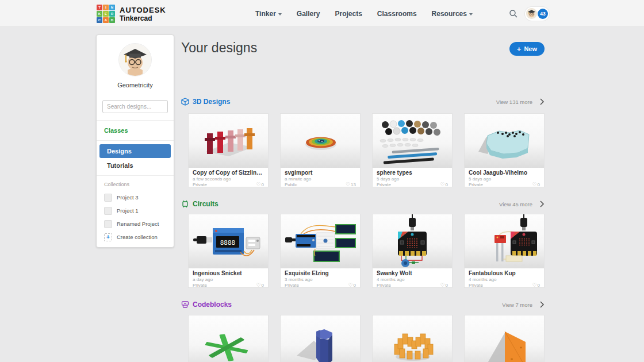 The height and width of the screenshot is (362, 644). What do you see at coordinates (135, 210) in the screenshot?
I see `collection-project-1: Project 1` at bounding box center [135, 210].